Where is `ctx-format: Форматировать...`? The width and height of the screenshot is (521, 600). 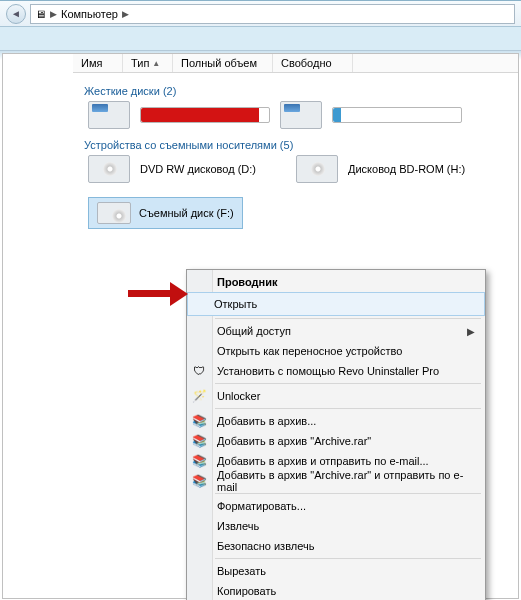
ctx-format: Форматировать... is located at coordinates (336, 506).